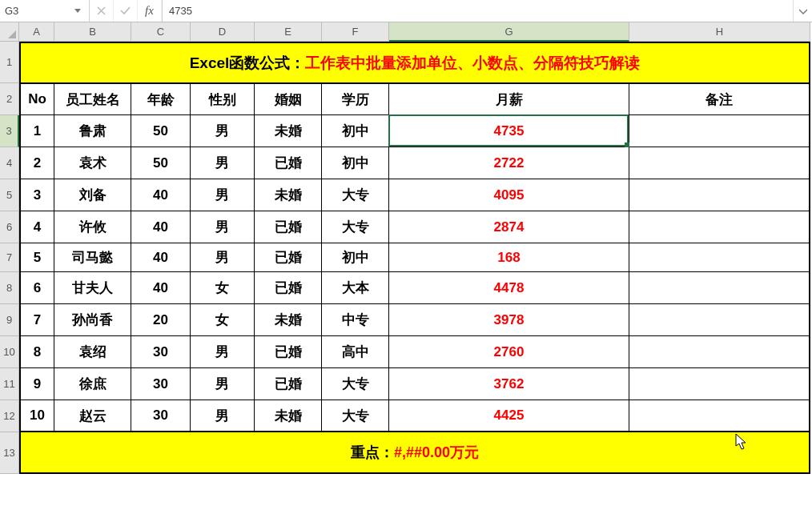  I want to click on data-cell-r9-c6: 3978, so click(509, 320).